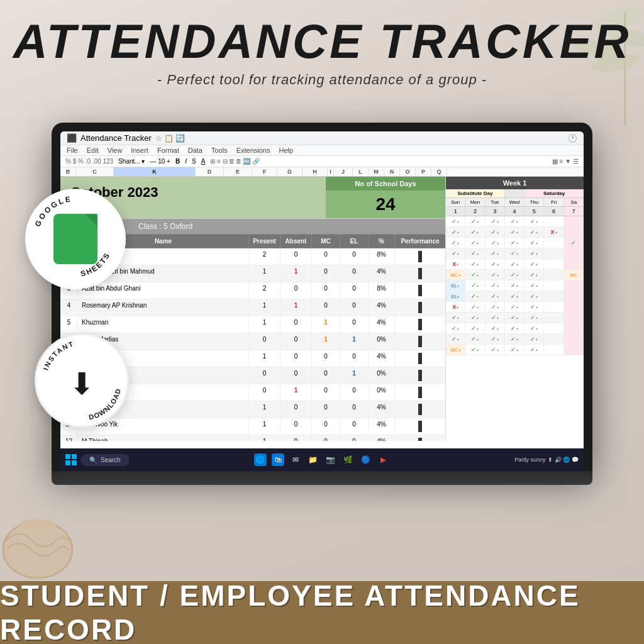 The image size is (644, 644). I want to click on menu-tools: Tools, so click(219, 150).